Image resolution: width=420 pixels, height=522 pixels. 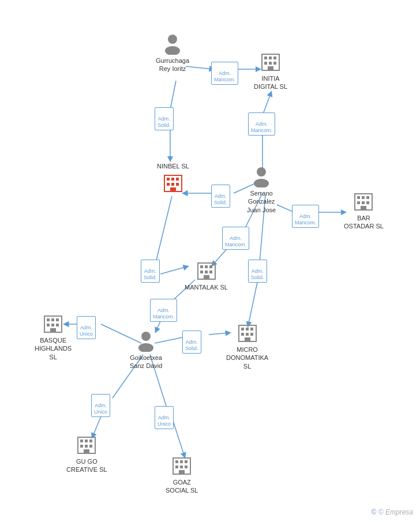 What do you see at coordinates (363, 201) in the screenshot?
I see `building-icon-bar-ostadar` at bounding box center [363, 201].